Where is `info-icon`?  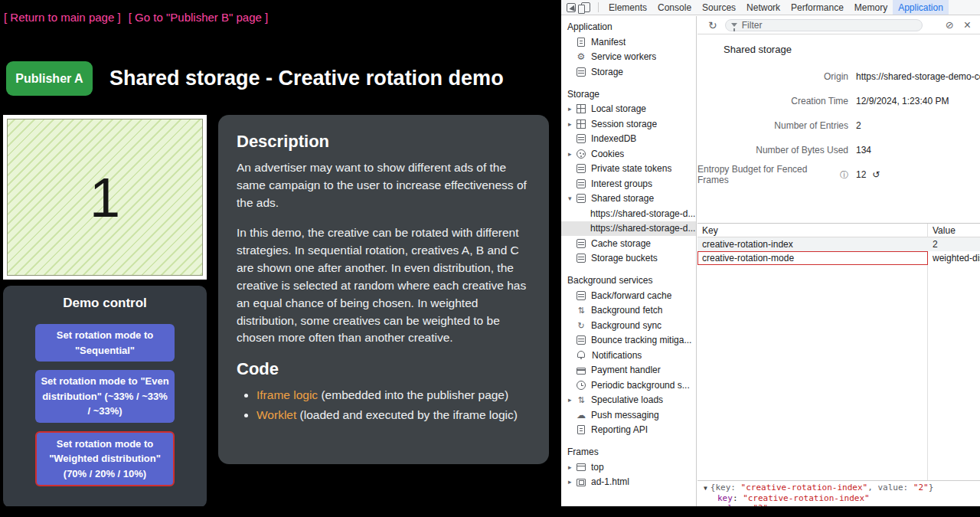
info-icon is located at coordinates (844, 175).